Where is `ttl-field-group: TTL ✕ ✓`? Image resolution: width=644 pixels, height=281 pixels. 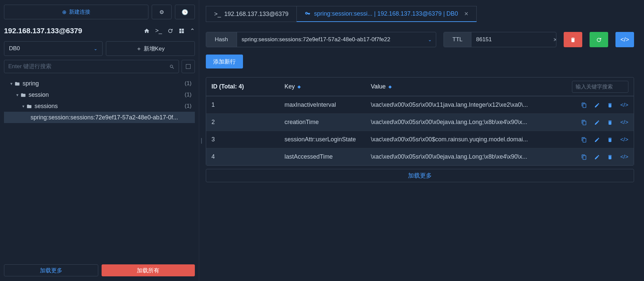
ttl-field-group: TTL ✕ ✓ is located at coordinates (500, 40).